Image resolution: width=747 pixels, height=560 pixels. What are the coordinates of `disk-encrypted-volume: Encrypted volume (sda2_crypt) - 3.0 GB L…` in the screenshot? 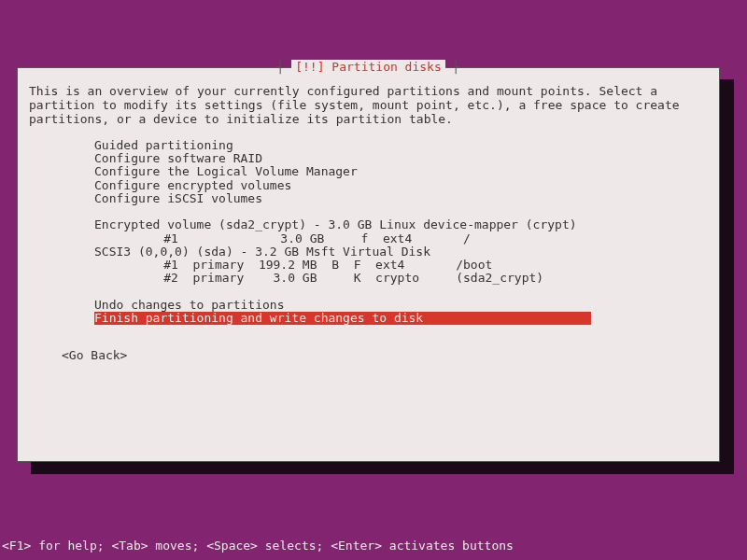 It's located at (402, 225).